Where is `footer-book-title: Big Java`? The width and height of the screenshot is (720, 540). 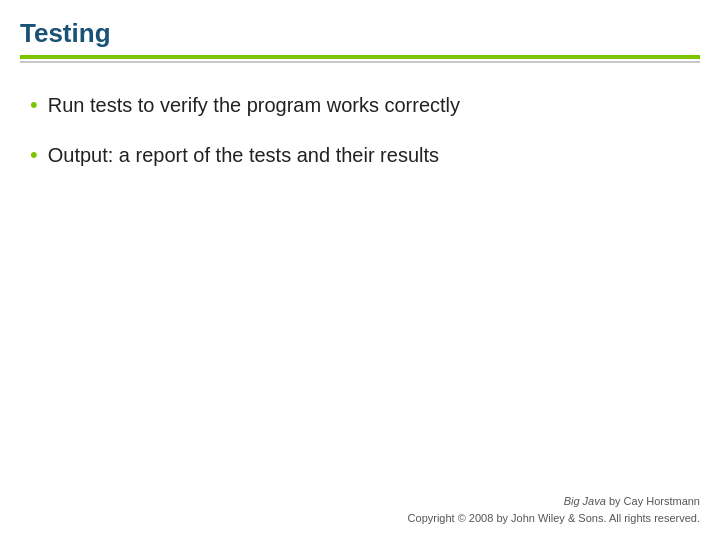 footer-book-title: Big Java is located at coordinates (585, 501).